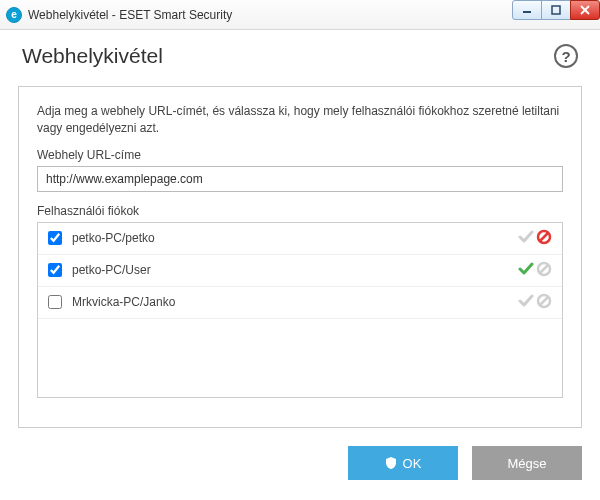 The width and height of the screenshot is (600, 500). I want to click on accounts-label: Felhasználói fiókok, so click(300, 211).